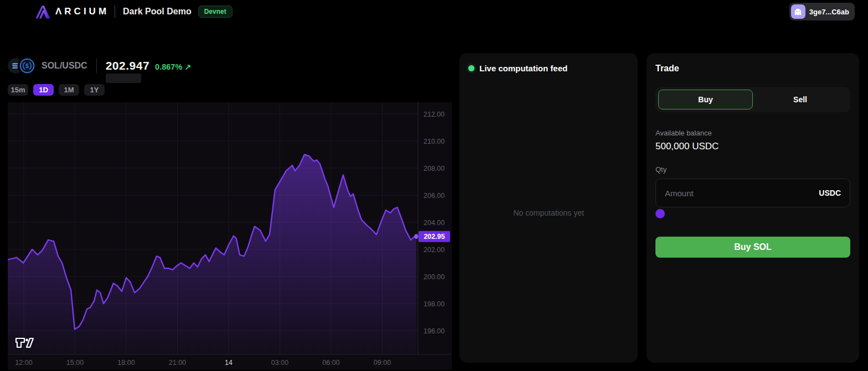 This screenshot has width=868, height=371. What do you see at coordinates (434, 331) in the screenshot?
I see `svg-text: 196.00` at bounding box center [434, 331].